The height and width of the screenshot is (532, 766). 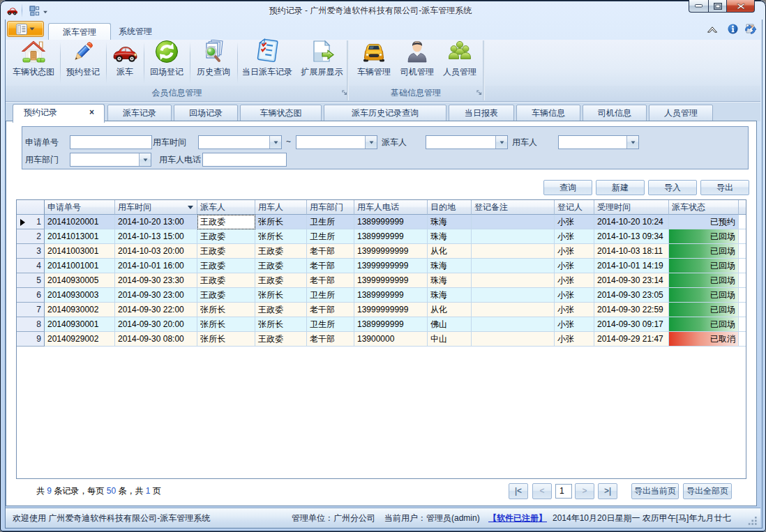 What do you see at coordinates (92, 113) in the screenshot?
I see `close-tab-icon: ×` at bounding box center [92, 113].